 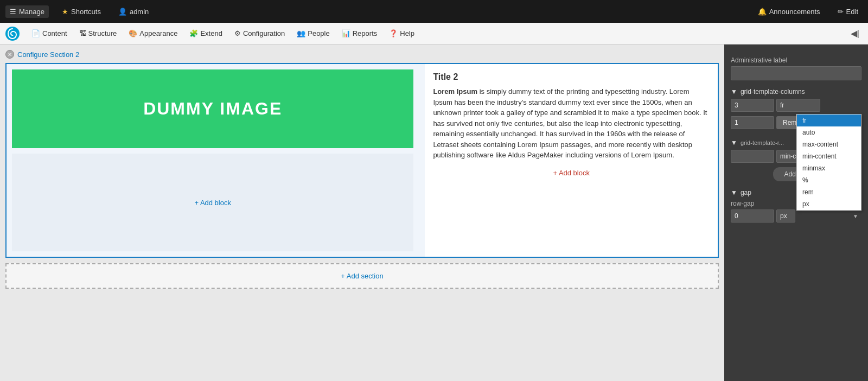 I want to click on unit-dropdown-open: fr auto max-content min-content minmax %…, so click(x=829, y=162).